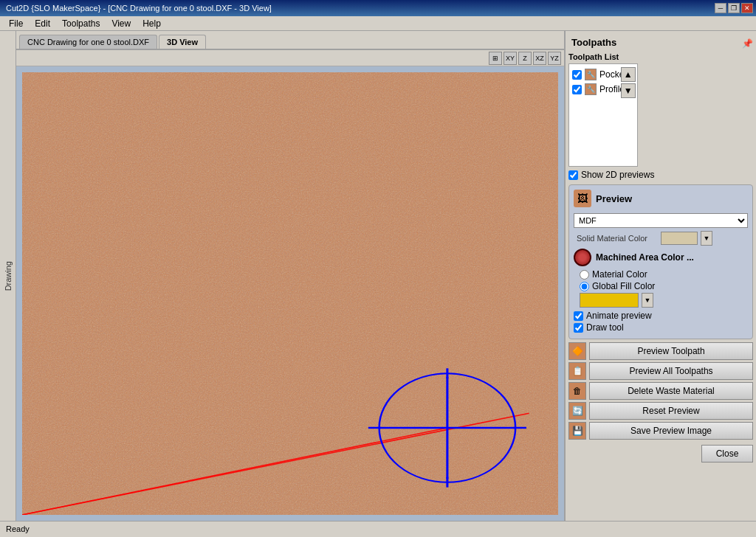 This screenshot has height=537, width=756. What do you see at coordinates (671, 351) in the screenshot?
I see `preview-toolpath-button: Preview Toolpath` at bounding box center [671, 351].